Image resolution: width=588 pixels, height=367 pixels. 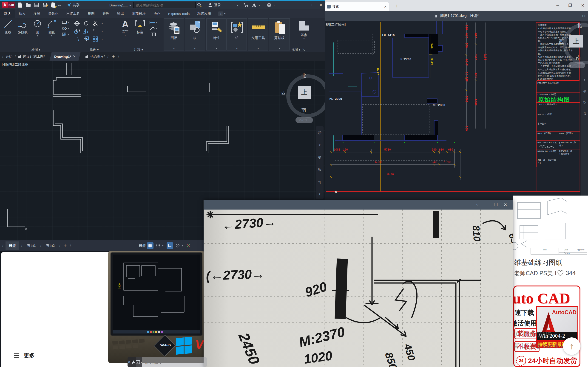 What do you see at coordinates (65, 57) in the screenshot?
I see `file-tab-active: Drawing1* ✕` at bounding box center [65, 57].